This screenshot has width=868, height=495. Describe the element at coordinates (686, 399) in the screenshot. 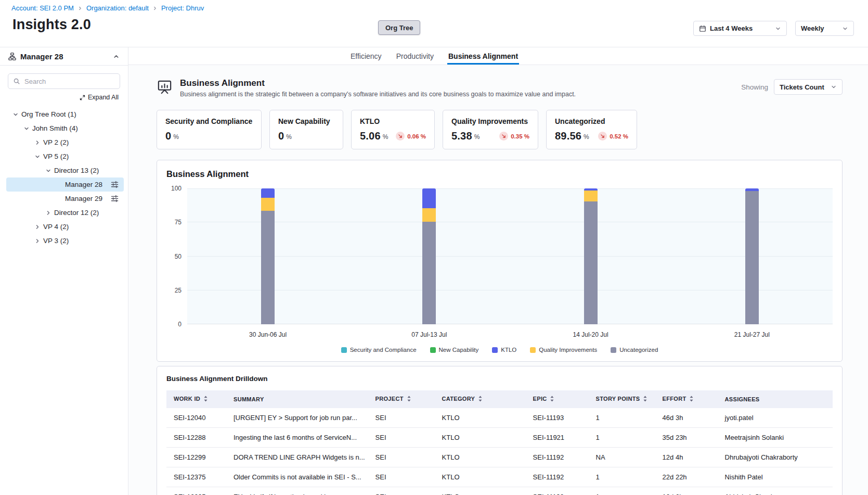

I see `column-header-effort: Effort` at that location.